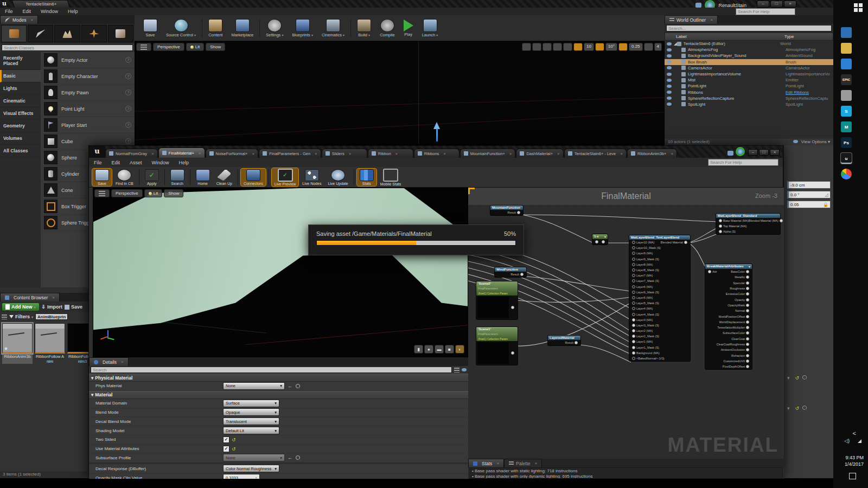 The height and width of the screenshot is (488, 868). Describe the element at coordinates (749, 37) in the screenshot. I see `outliner-header: Label Type` at that location.